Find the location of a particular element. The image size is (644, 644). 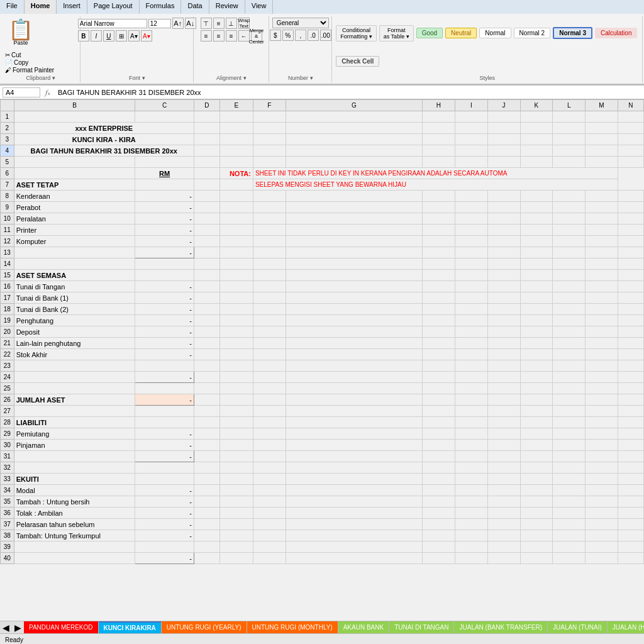

cell-h39 is located at coordinates (439, 547).